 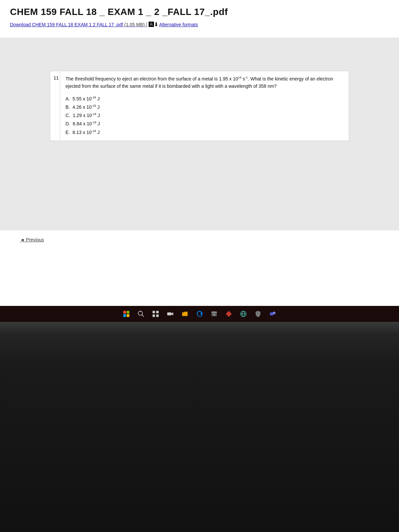 What do you see at coordinates (156, 314) in the screenshot?
I see `task-view-icon` at bounding box center [156, 314].